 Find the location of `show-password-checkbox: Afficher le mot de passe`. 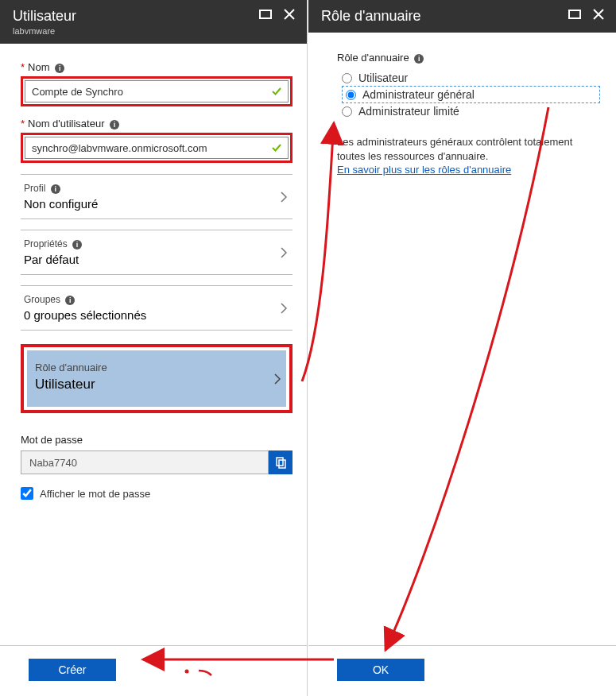

show-password-checkbox: Afficher le mot de passe is located at coordinates (157, 493).